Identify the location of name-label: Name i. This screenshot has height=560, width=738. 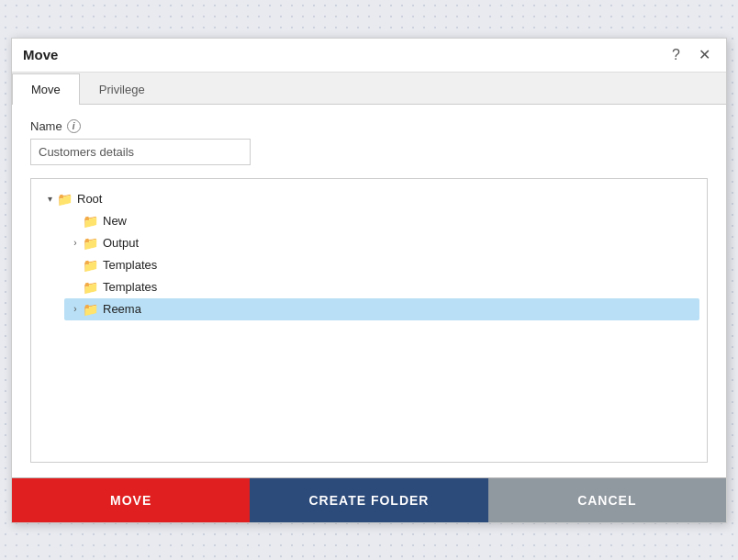
(369, 127).